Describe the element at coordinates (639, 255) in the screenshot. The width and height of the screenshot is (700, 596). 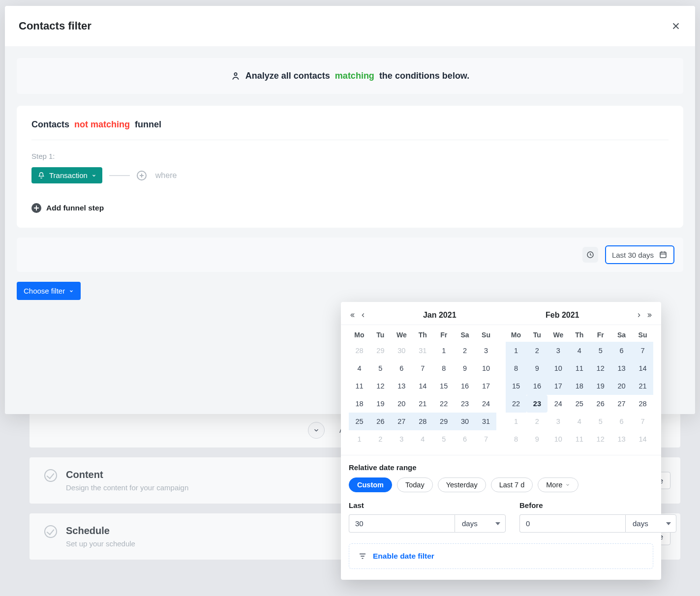
I see `date-range-button: Last 30 days` at that location.